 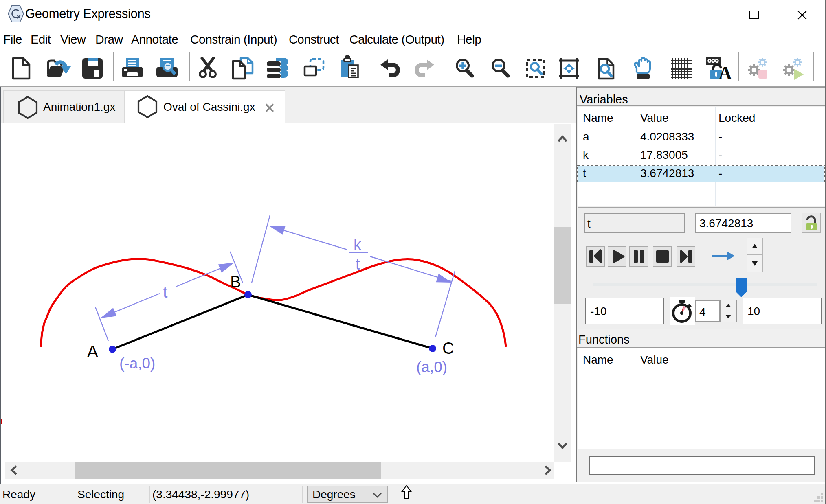 I want to click on svg-text: (-a,0), so click(x=137, y=363).